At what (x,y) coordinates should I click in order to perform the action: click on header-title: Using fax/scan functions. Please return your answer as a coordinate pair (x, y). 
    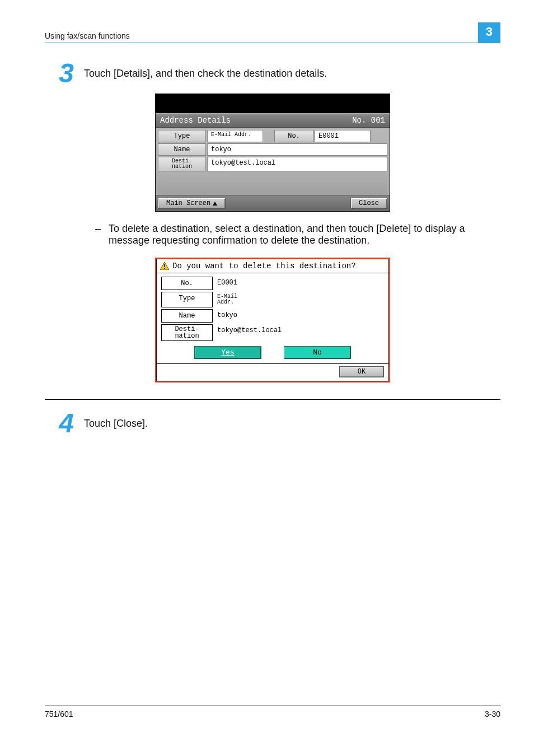
    Looking at the image, I should click on (87, 37).